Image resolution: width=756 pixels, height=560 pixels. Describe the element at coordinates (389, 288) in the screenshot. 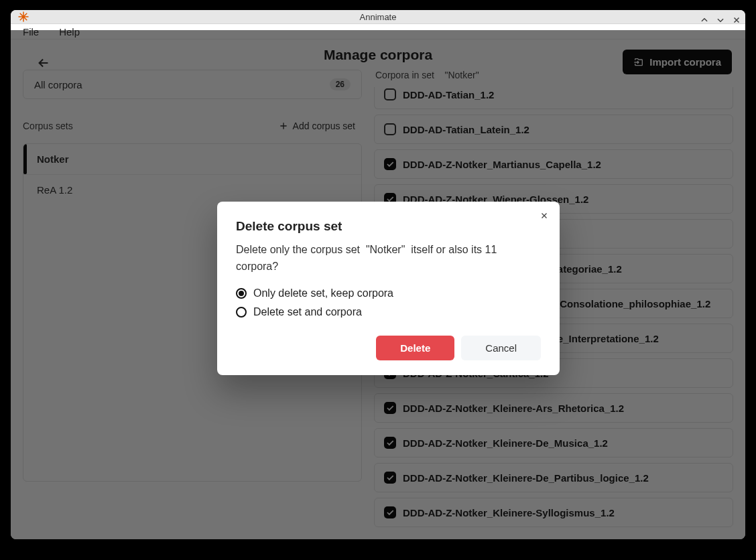

I see `delete-set-modal: Delete corpus set Delete only the corpus…` at that location.